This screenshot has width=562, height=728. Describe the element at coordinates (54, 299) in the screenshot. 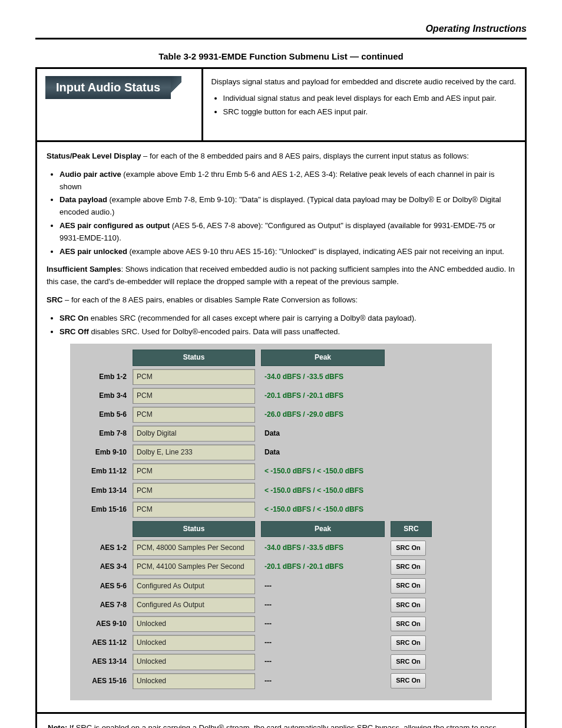

I see `src-lead: SRC` at that location.